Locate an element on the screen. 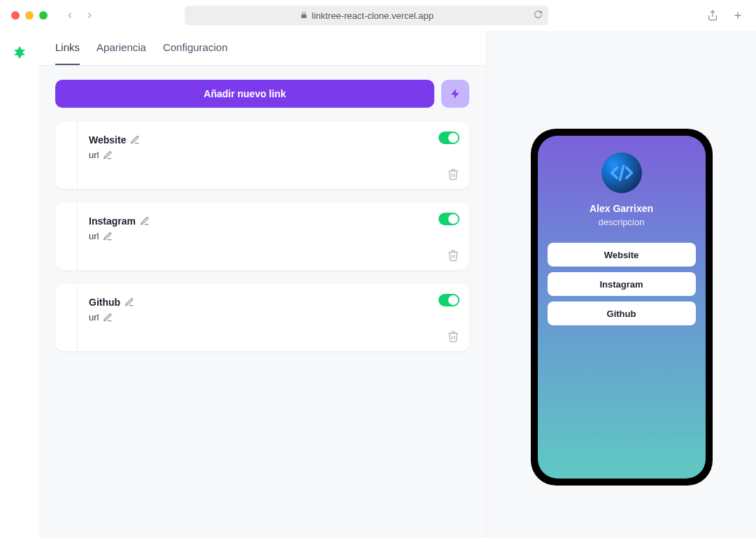 Image resolution: width=756 pixels, height=538 pixels. tab-links: Links is located at coordinates (67, 48).